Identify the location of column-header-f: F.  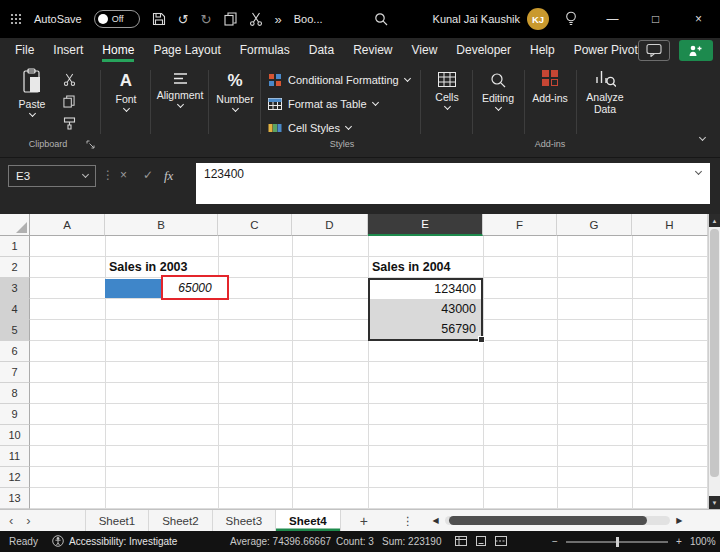
(520, 225).